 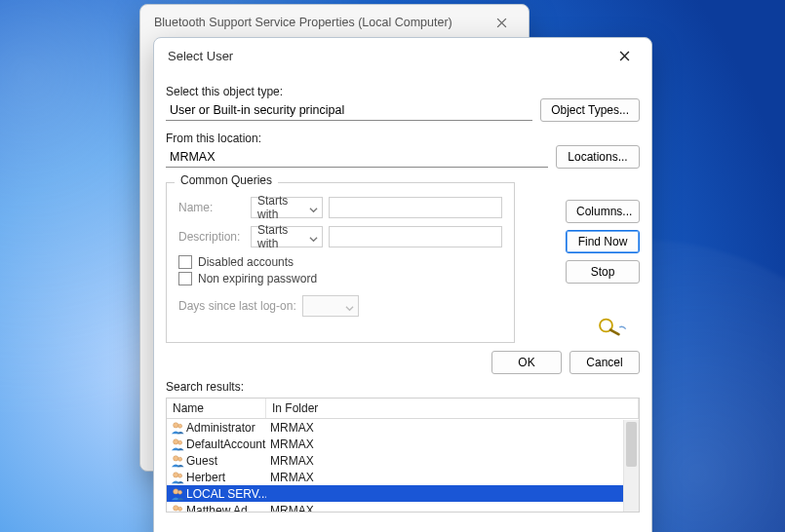 I want to click on parent-title: Bluetooth Support Service Properties (Lo…, so click(x=303, y=22).